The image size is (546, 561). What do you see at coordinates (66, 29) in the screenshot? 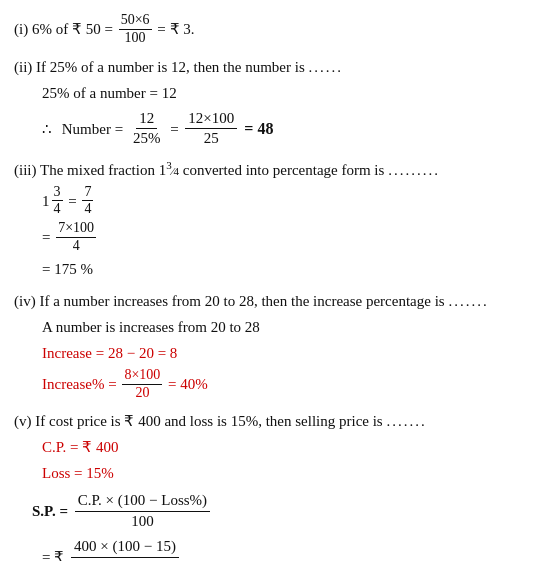
I see `section-i-text: (i) 6% of ₹ 50 =` at bounding box center [66, 29].